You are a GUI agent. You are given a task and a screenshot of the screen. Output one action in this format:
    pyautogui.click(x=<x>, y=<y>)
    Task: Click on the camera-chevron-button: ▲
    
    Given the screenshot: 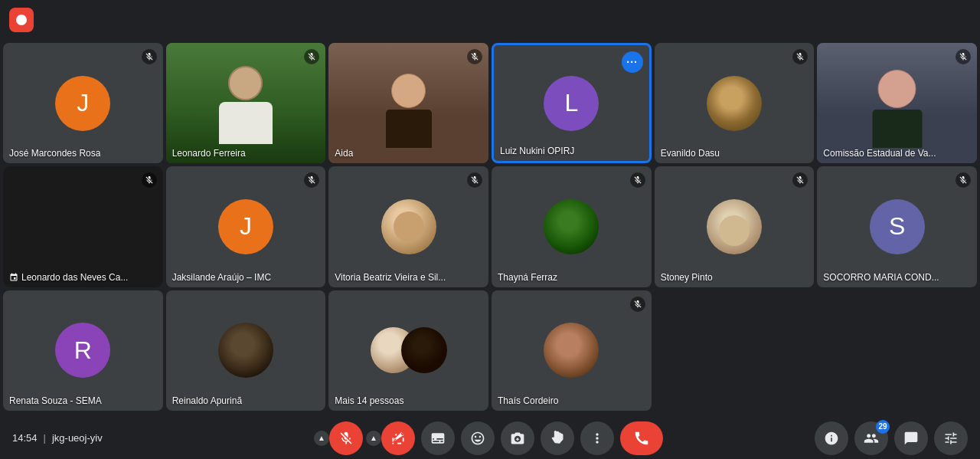 What is the action you would take?
    pyautogui.click(x=374, y=438)
    